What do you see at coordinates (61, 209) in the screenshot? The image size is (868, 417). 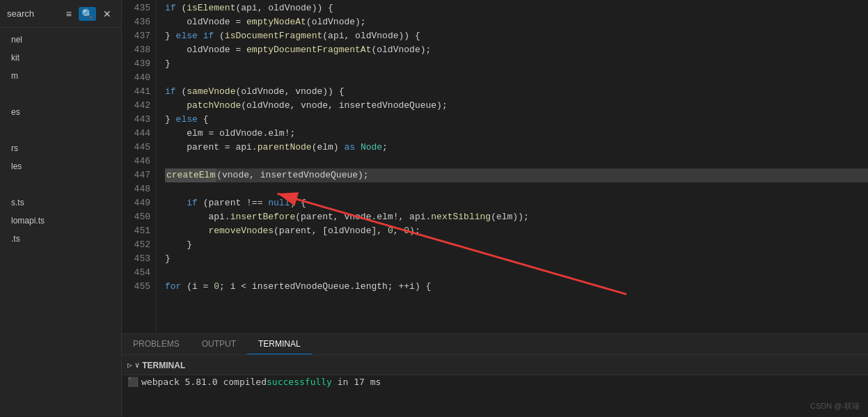 I see `sidebar: search ≡ 🔍 ✕ nel kit m es rs les s.ts lo…` at bounding box center [61, 209].